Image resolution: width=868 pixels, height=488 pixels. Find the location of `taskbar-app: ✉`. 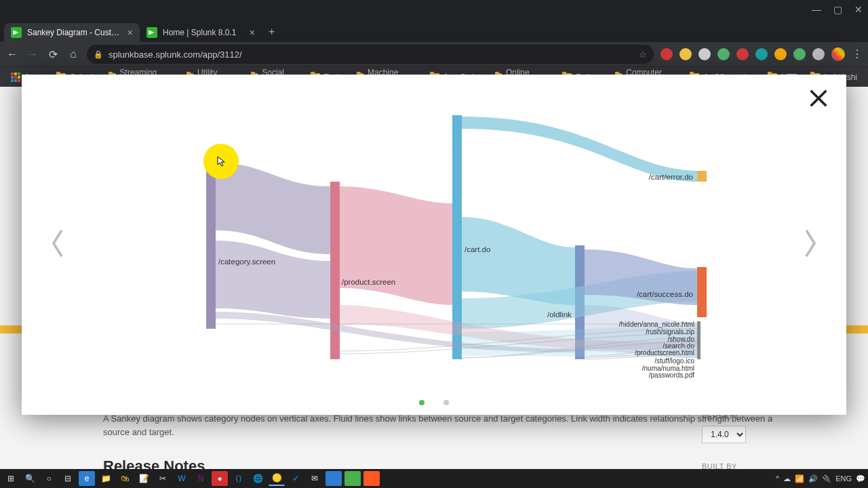

taskbar-app: ✉ is located at coordinates (315, 479).